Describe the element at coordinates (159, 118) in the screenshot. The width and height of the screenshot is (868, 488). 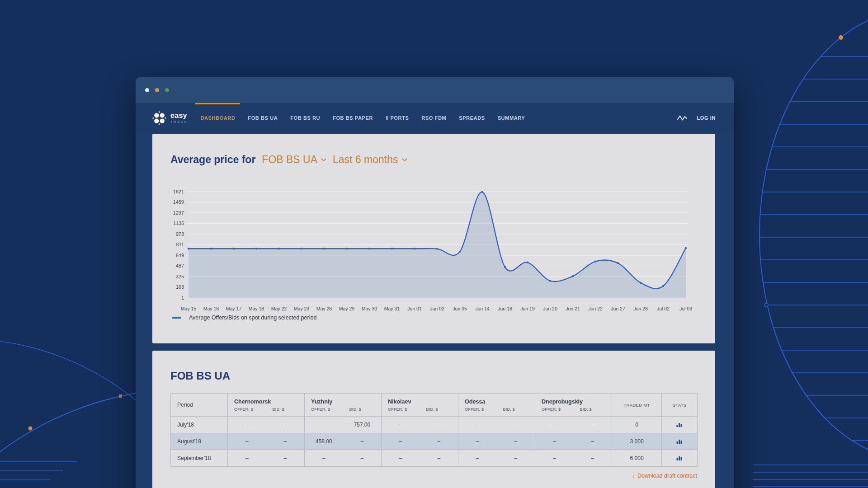
I see `logo-flower-icon` at that location.